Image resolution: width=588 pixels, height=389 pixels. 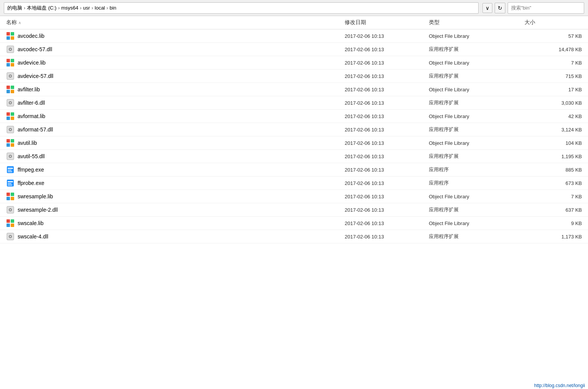 I want to click on table-row: ffmpeg.exe 2017-02-06 10:13 应用程序 885 KB, so click(x=294, y=170).